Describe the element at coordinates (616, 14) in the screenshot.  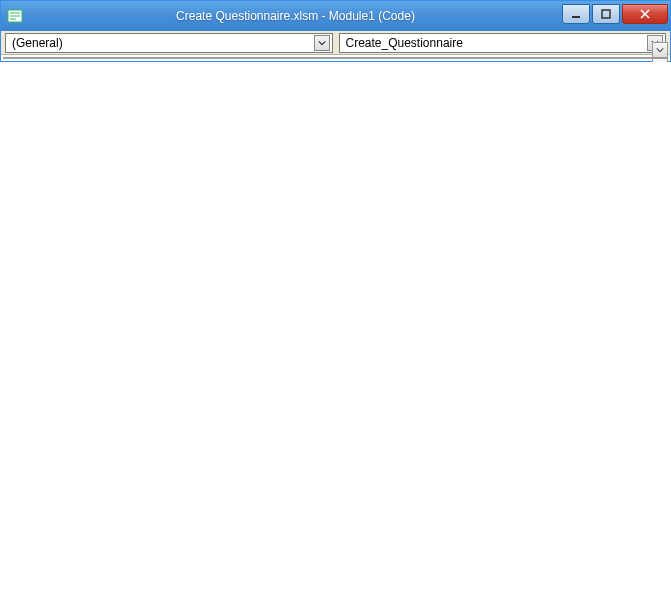
I see `window-controls` at that location.